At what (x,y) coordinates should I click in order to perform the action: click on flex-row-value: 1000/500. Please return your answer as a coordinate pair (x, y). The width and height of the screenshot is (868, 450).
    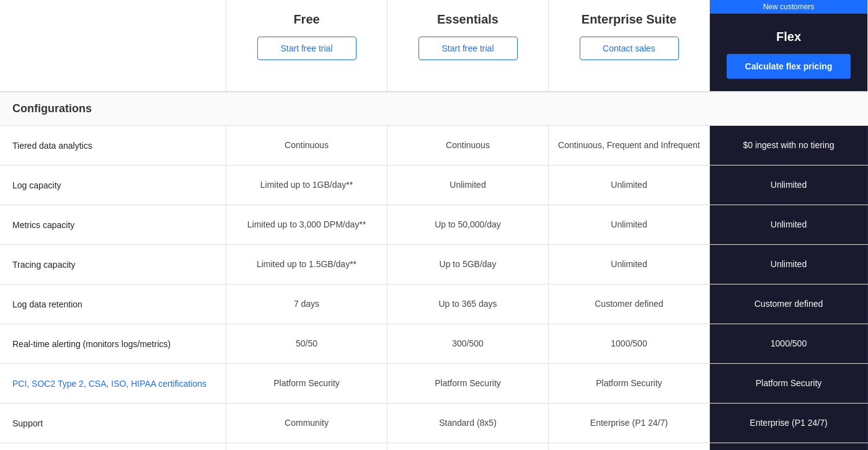
    Looking at the image, I should click on (789, 343).